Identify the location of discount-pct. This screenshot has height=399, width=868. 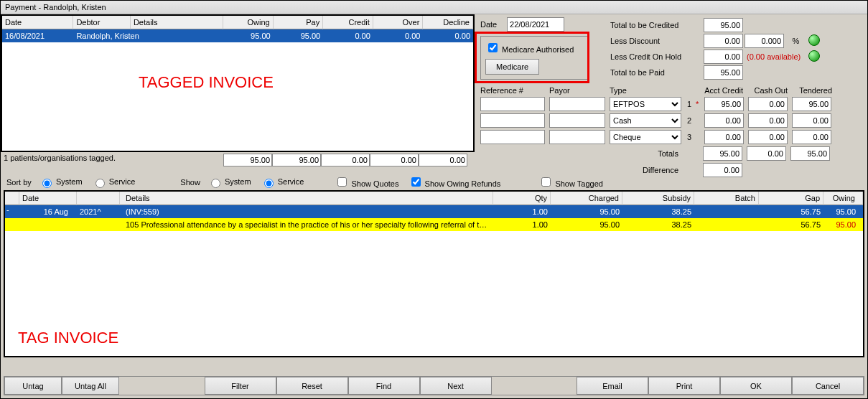
(764, 41).